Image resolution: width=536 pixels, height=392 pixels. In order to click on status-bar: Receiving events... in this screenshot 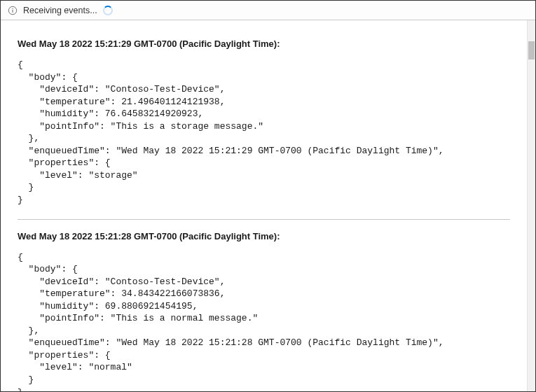, I will do `click(268, 10)`.